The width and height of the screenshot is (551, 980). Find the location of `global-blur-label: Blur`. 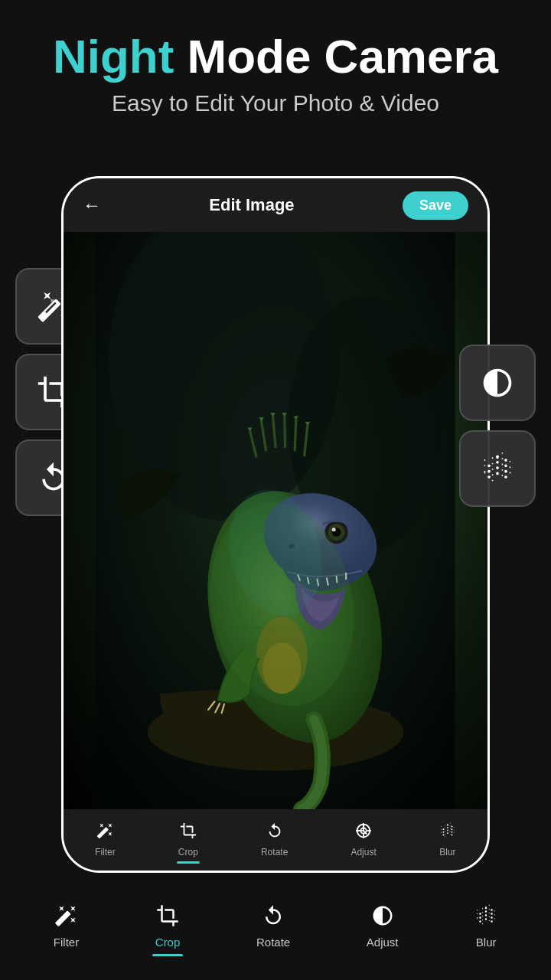

global-blur-label: Blur is located at coordinates (487, 942).